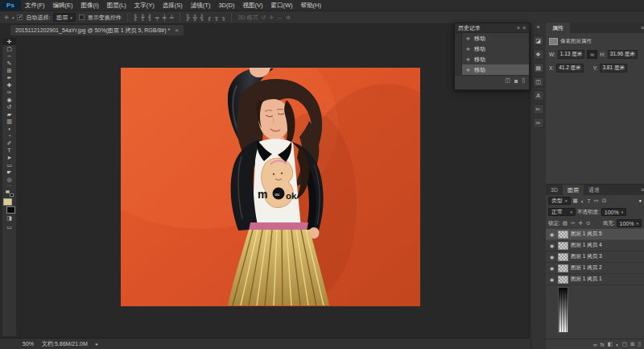 The width and height of the screenshot is (644, 349). I want to click on filter-smart-object-icon: ⊡, so click(604, 201).